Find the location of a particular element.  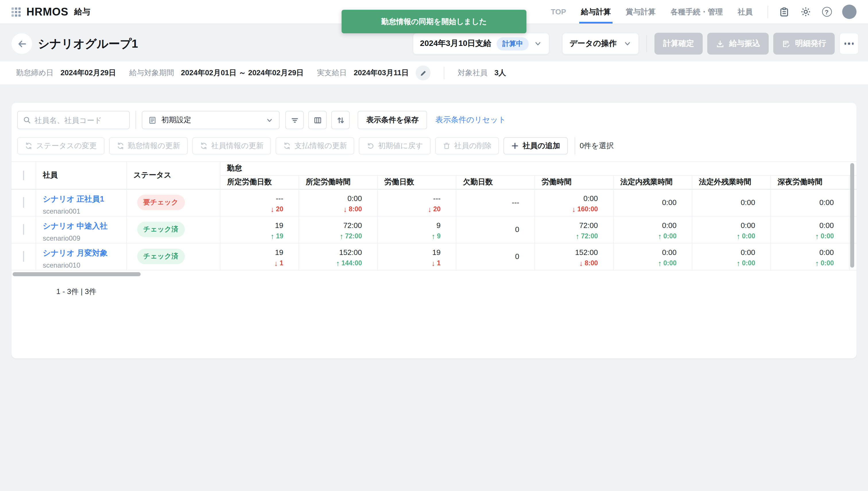

delete-employee-button: 社員の削除 is located at coordinates (467, 146).